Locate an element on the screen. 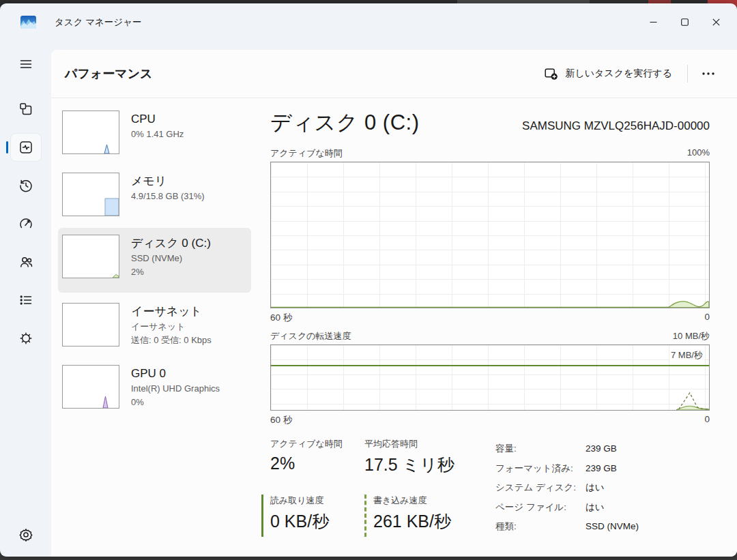  active-time-x-left: 60 秒 is located at coordinates (281, 318).